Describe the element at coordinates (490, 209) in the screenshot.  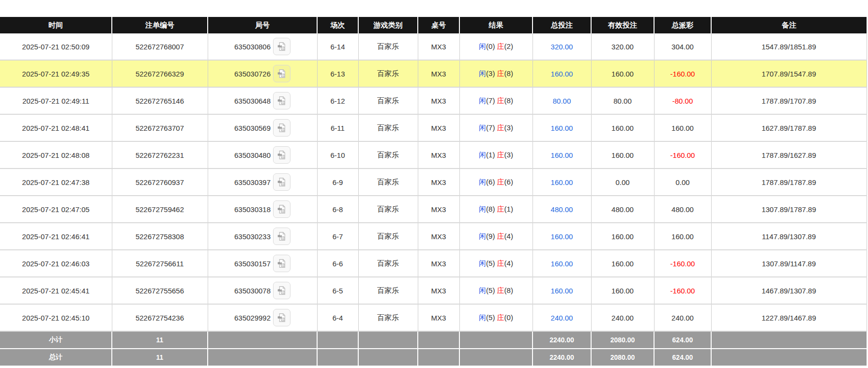
I see `player-result-score: (8)` at that location.